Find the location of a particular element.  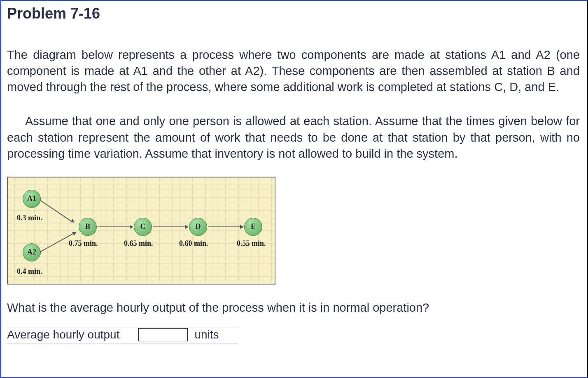

answer-units: units is located at coordinates (207, 335).